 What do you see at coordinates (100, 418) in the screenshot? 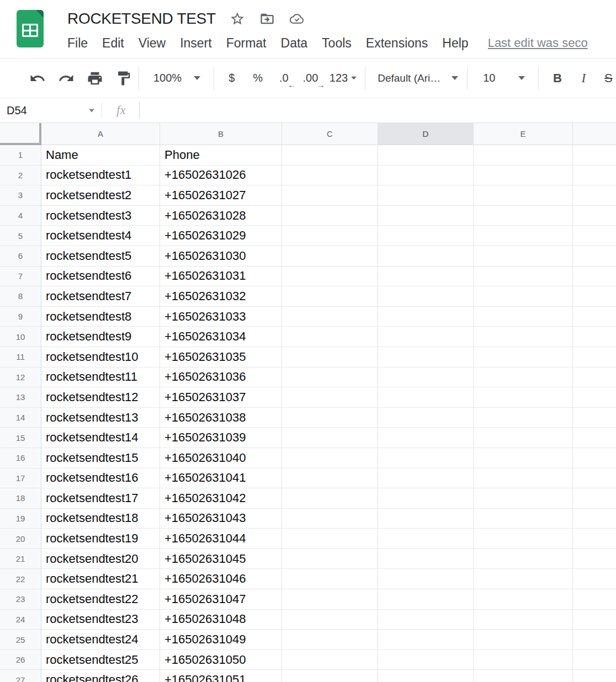
I see `cell-col-a: rocketsendtest13` at bounding box center [100, 418].